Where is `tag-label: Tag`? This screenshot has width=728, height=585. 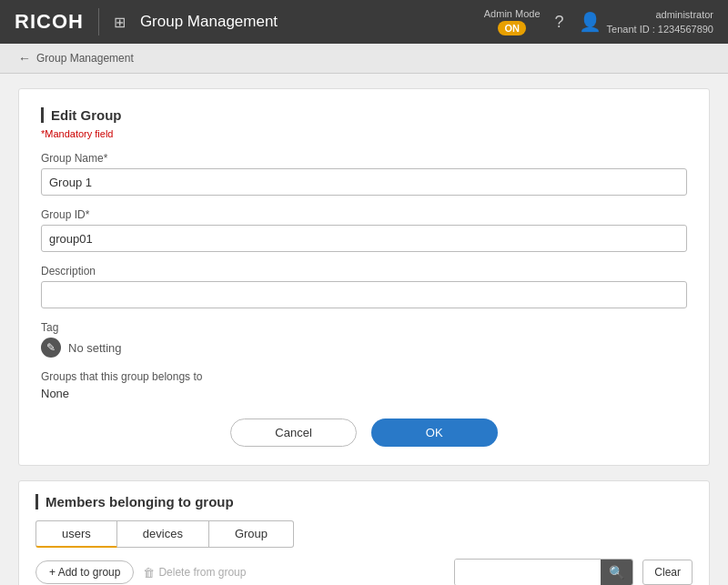 tag-label: Tag is located at coordinates (364, 328).